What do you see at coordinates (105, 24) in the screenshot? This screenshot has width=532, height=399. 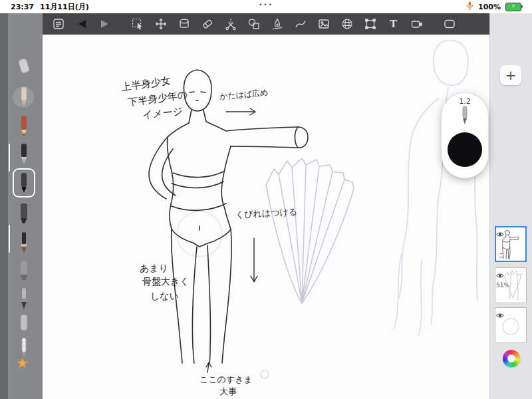 I see `redo-icon` at bounding box center [105, 24].